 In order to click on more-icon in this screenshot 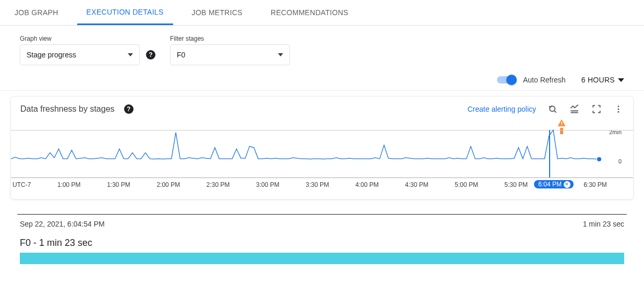, I will do `click(618, 109)`.